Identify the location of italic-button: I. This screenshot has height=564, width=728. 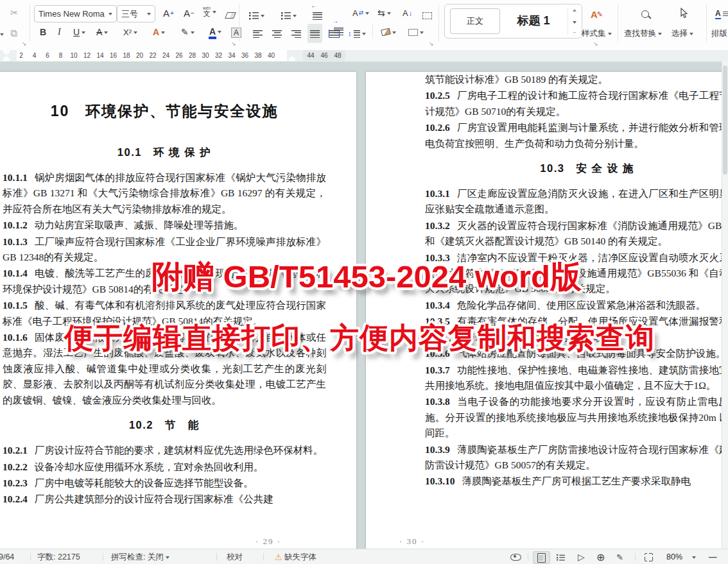
(59, 32).